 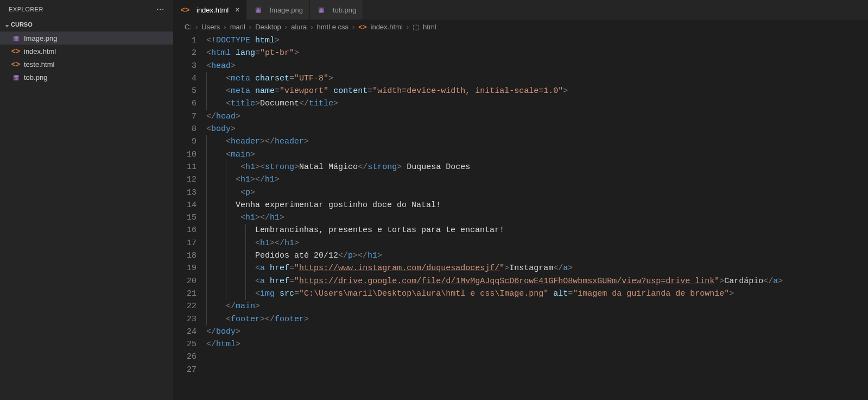 I want to click on close-icon: ×, so click(x=237, y=10).